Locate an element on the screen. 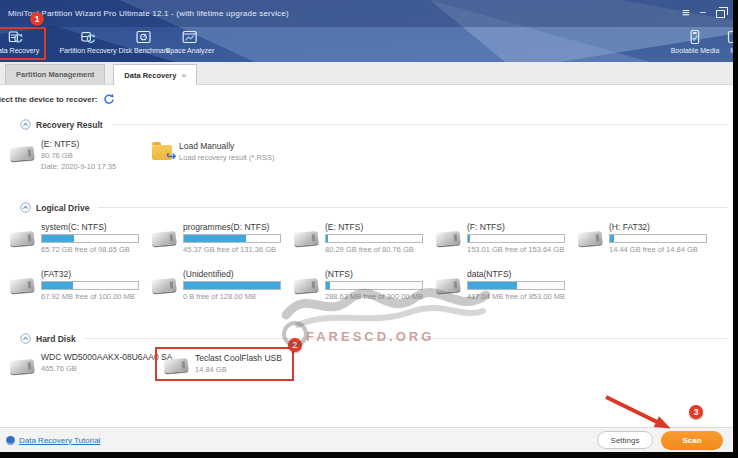 Image resolution: width=738 pixels, height=458 pixels. partition-recovery-icon is located at coordinates (88, 37).